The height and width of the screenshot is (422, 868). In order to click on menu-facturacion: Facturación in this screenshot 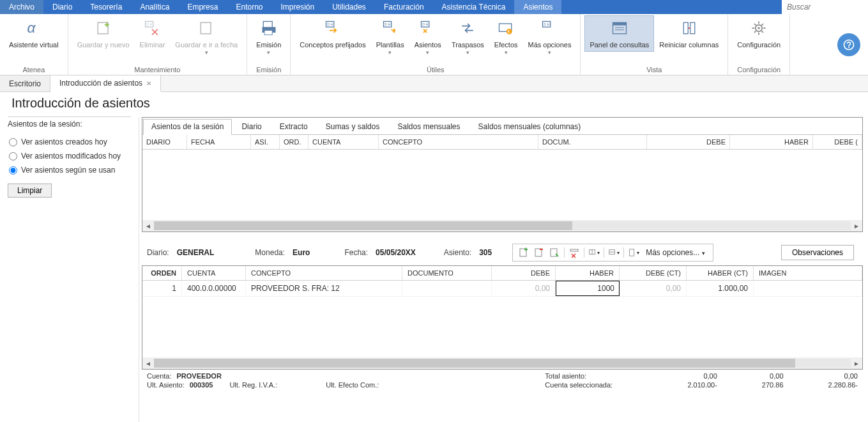, I will do `click(404, 7)`.